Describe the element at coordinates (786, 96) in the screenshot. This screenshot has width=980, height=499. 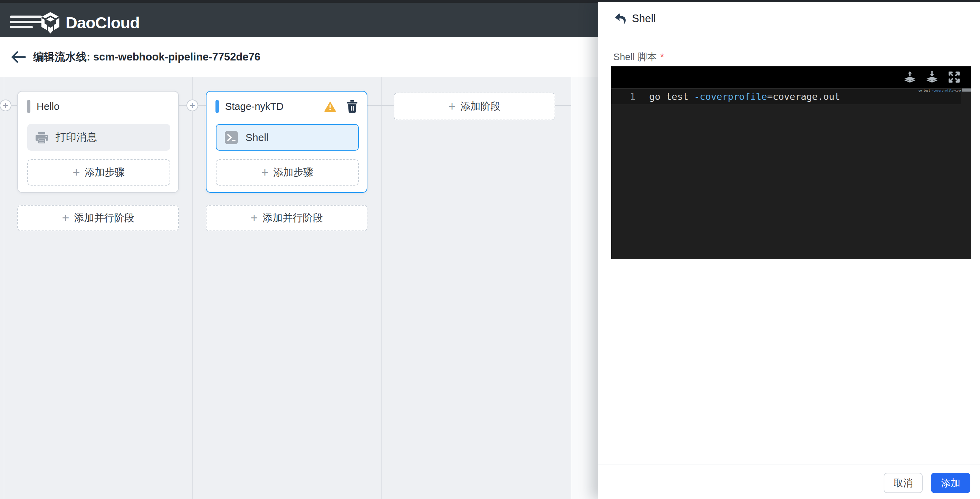
I see `code-line: 1 go test -coverprofile=coverage.out` at that location.